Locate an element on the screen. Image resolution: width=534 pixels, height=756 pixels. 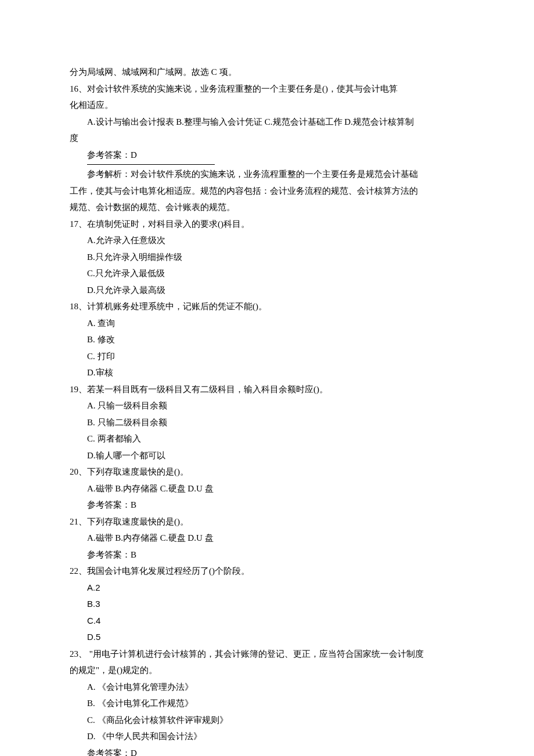
q16-stem-line2: 化相适应。 is located at coordinates (267, 106).